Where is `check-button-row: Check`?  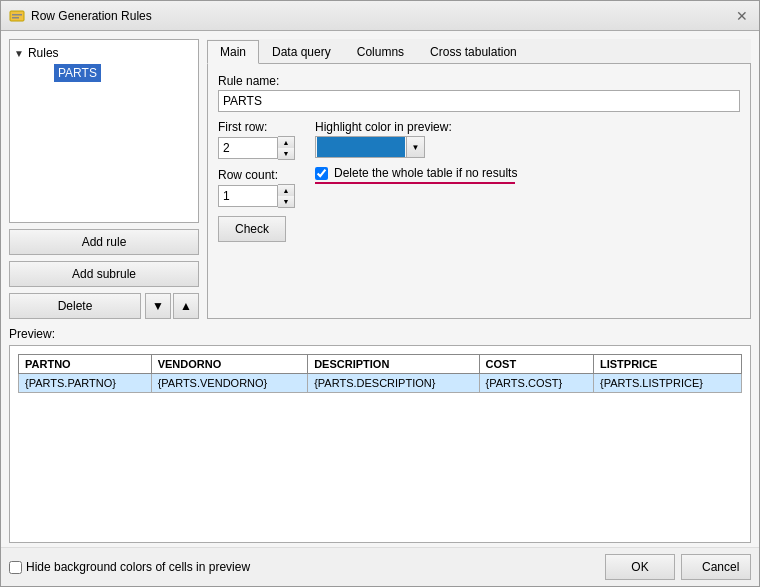 check-button-row: Check is located at coordinates (479, 229).